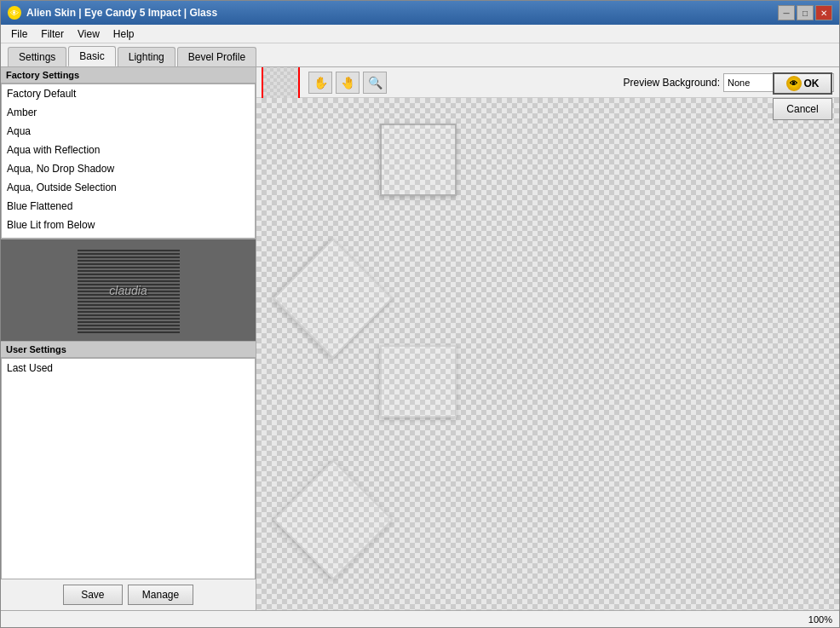 The height and width of the screenshot is (628, 840). What do you see at coordinates (128, 153) in the screenshot?
I see `preset-section: Factory Settings Factory Default Amber A…` at bounding box center [128, 153].